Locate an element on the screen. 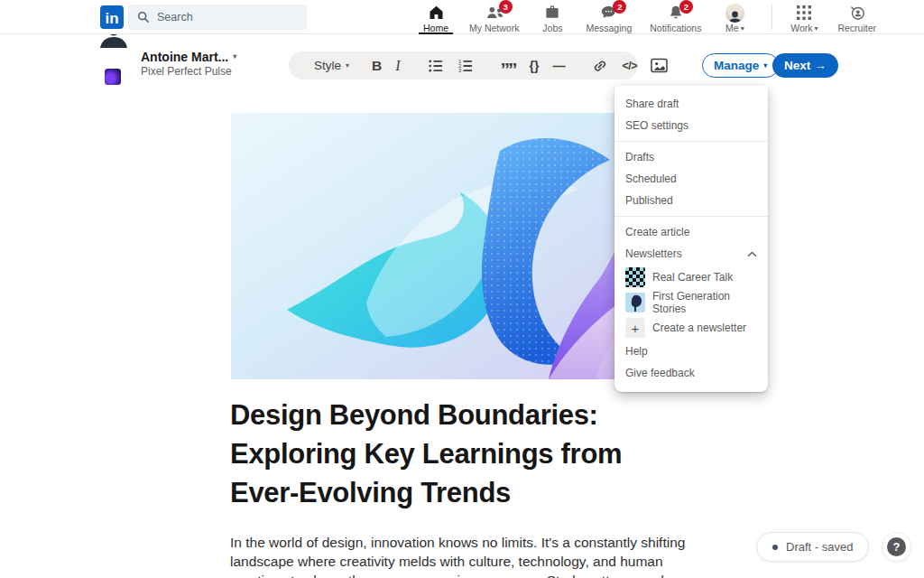  nav-notifications: 2 Notifications is located at coordinates (675, 17).